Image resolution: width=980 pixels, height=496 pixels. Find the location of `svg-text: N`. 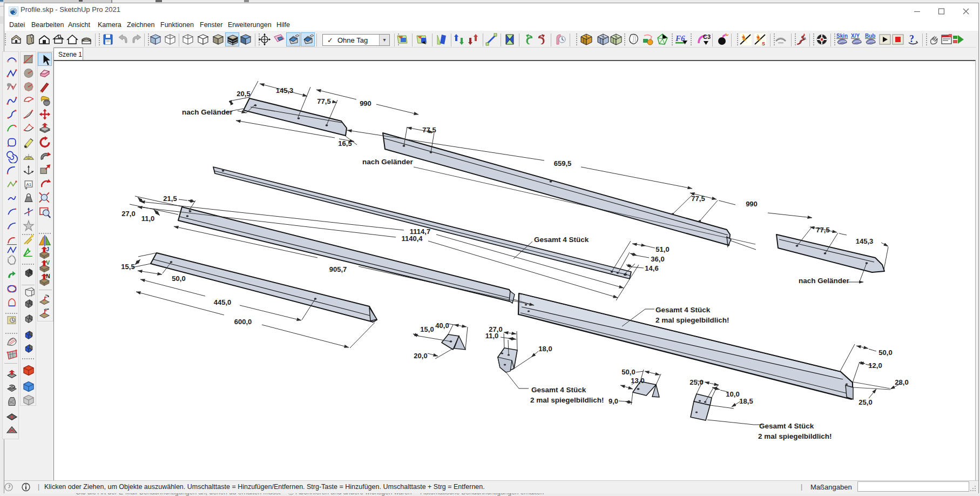

svg-text: N is located at coordinates (48, 277).